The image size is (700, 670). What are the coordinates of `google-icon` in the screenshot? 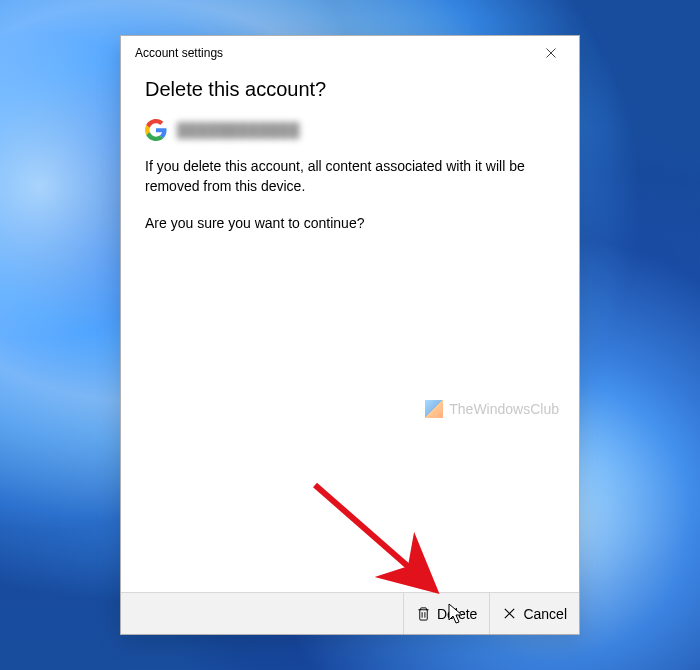 It's located at (156, 130).